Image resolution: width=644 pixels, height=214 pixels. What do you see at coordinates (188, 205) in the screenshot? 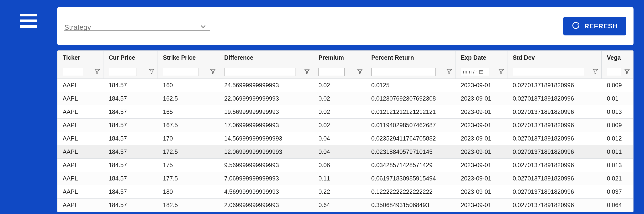
I see `cell-strike: 182.5` at bounding box center [188, 205].